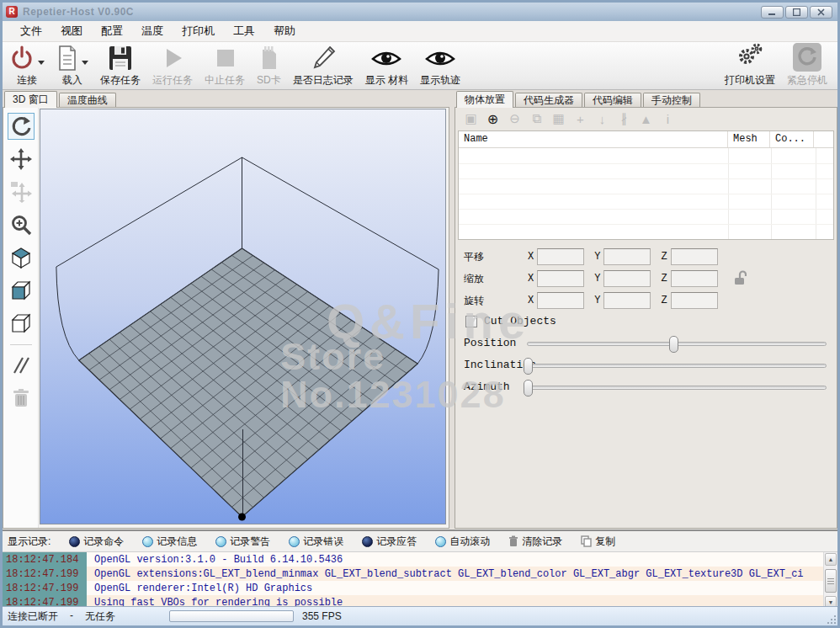 The image size is (840, 628). I want to click on app-logo-icon: R, so click(12, 12).